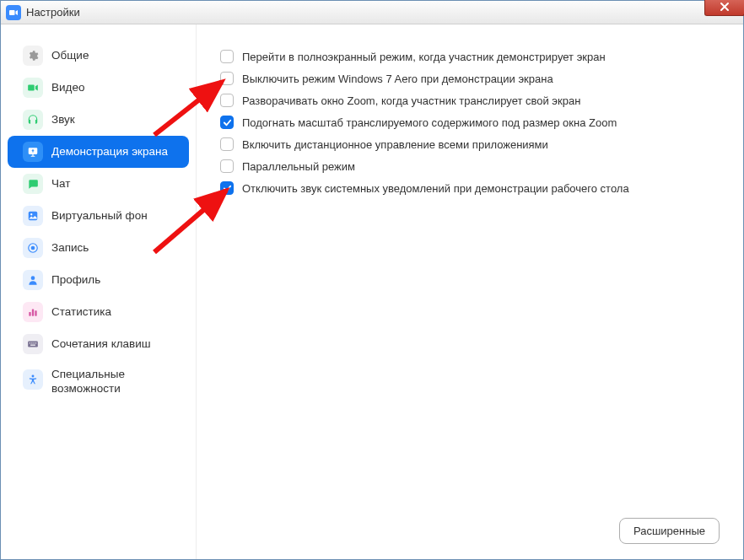 This screenshot has height=560, width=744. What do you see at coordinates (395, 145) in the screenshot?
I see `option-label: Включить дистанционное управление всеми …` at bounding box center [395, 145].